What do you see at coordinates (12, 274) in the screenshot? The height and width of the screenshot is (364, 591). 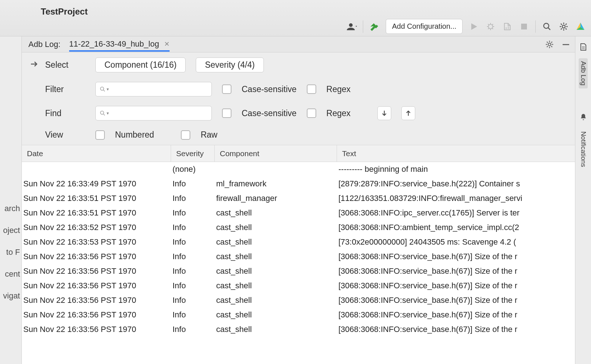 I see `left-stripe-item: cent` at bounding box center [12, 274].